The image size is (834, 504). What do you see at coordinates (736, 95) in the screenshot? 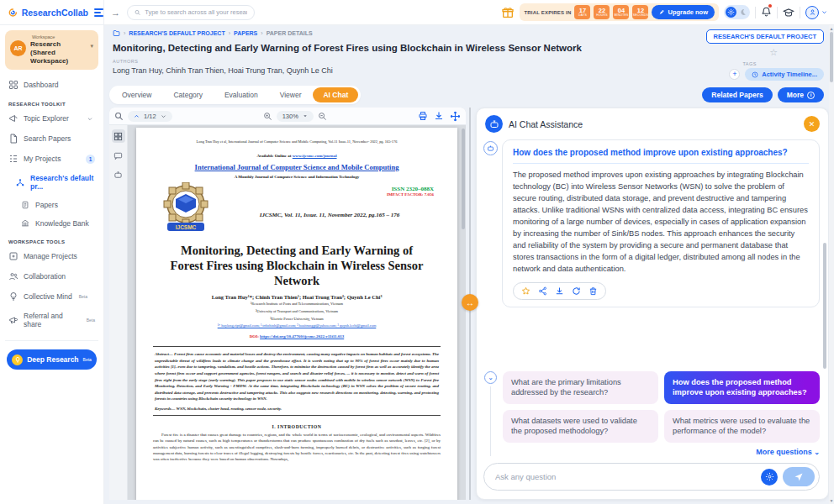
I see `related-papers-button: Related Papers` at bounding box center [736, 95].